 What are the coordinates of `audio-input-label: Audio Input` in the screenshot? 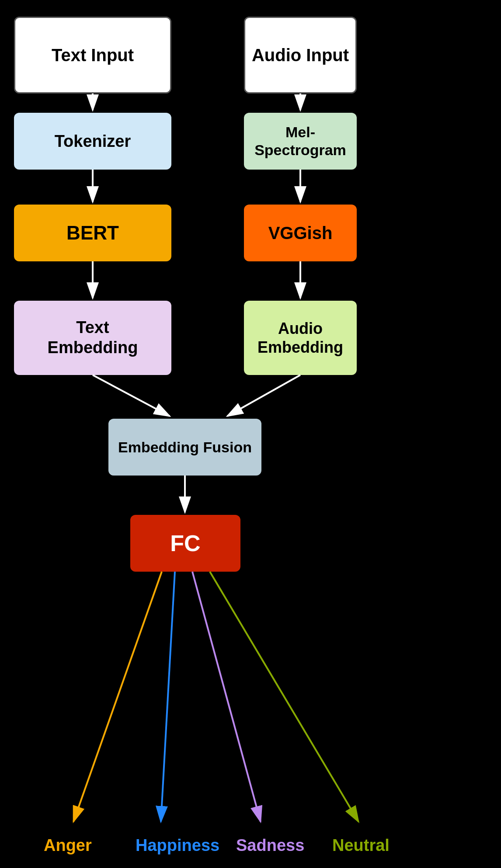 It's located at (300, 55).